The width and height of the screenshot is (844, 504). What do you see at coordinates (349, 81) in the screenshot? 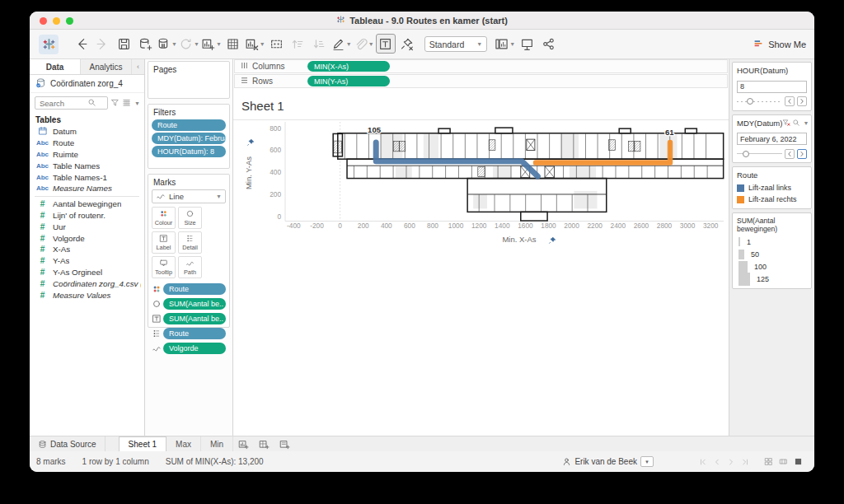
I see `rows-pill: MIN(Y-As)` at bounding box center [349, 81].